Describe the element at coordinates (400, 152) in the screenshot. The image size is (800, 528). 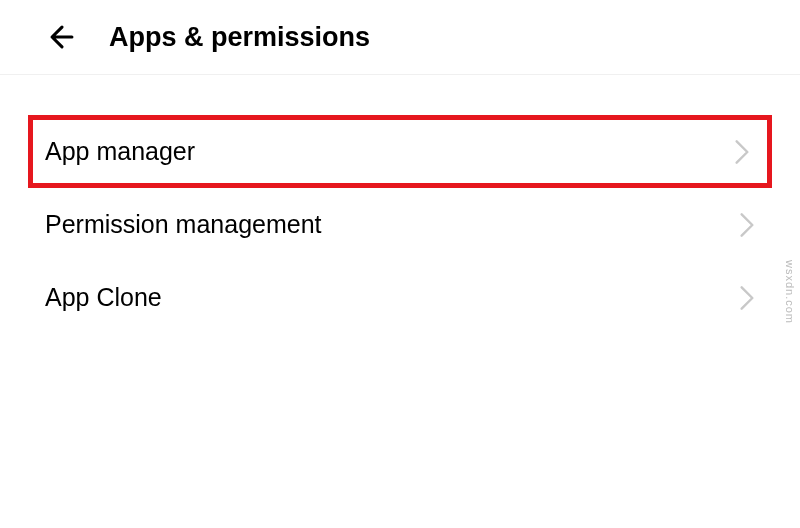
I see `list-item-app-manager: App manager` at that location.